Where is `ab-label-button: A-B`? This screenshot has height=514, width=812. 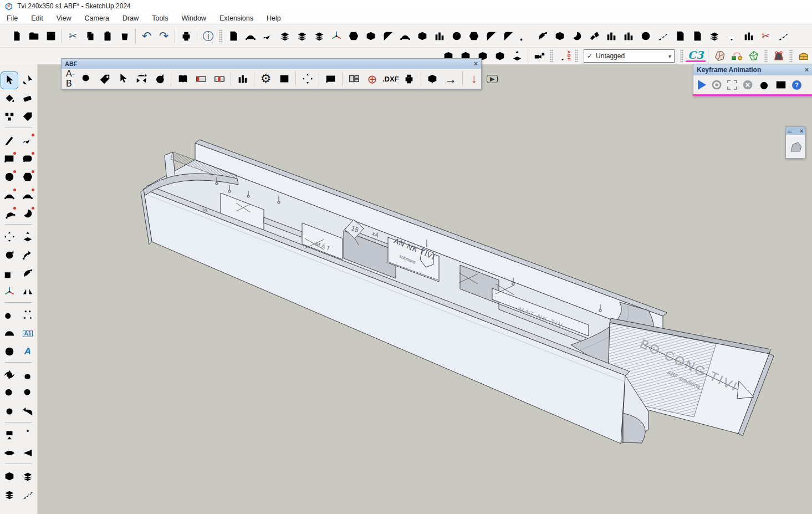
ab-label-button: A-B is located at coordinates (70, 79).